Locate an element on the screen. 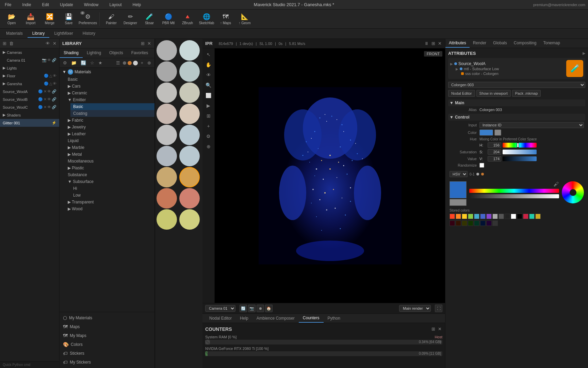  lib-item-emitter-coating: Coating is located at coordinates (112, 113).